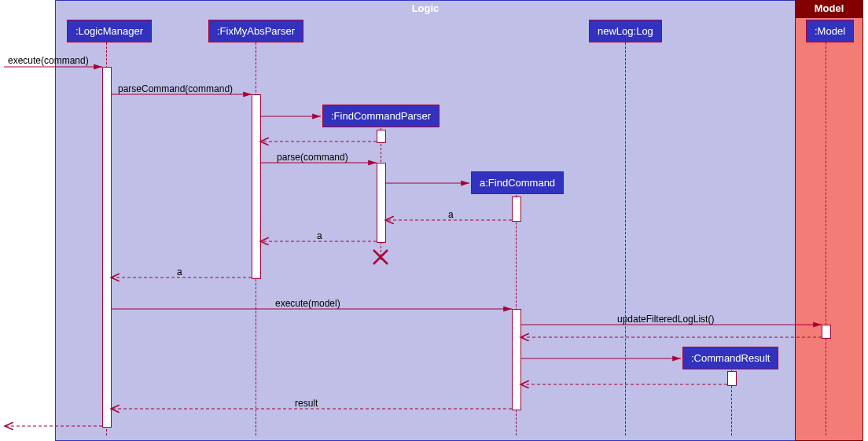 This screenshot has height=441, width=868. Describe the element at coordinates (381, 116) in the screenshot. I see `findcommandparser-participant: :FindCommandParser` at that location.